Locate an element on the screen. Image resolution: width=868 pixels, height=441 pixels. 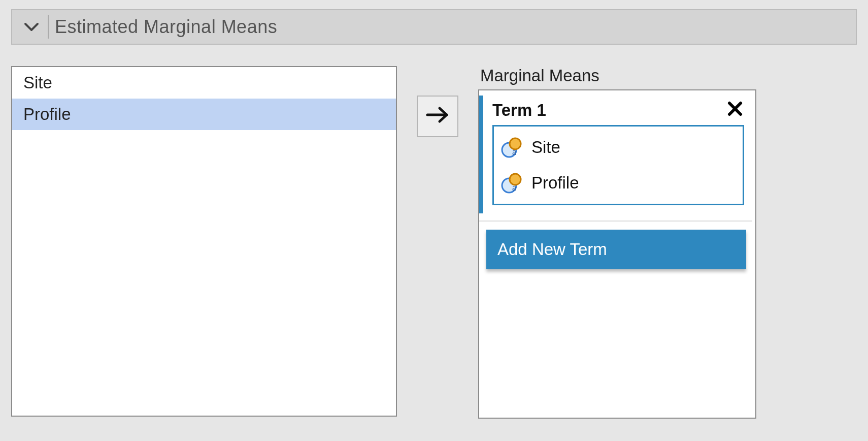
collapse-toggle is located at coordinates (31, 27).